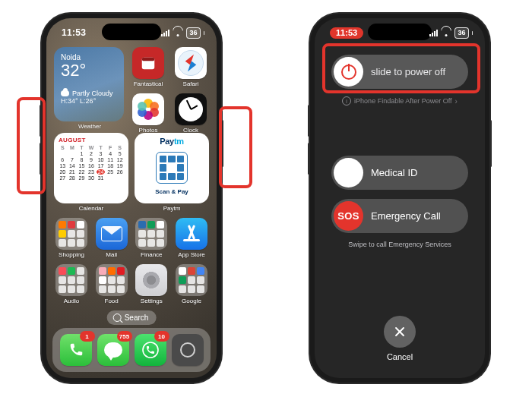 The image size is (532, 397). I want to click on power-slider-knob, so click(348, 71).